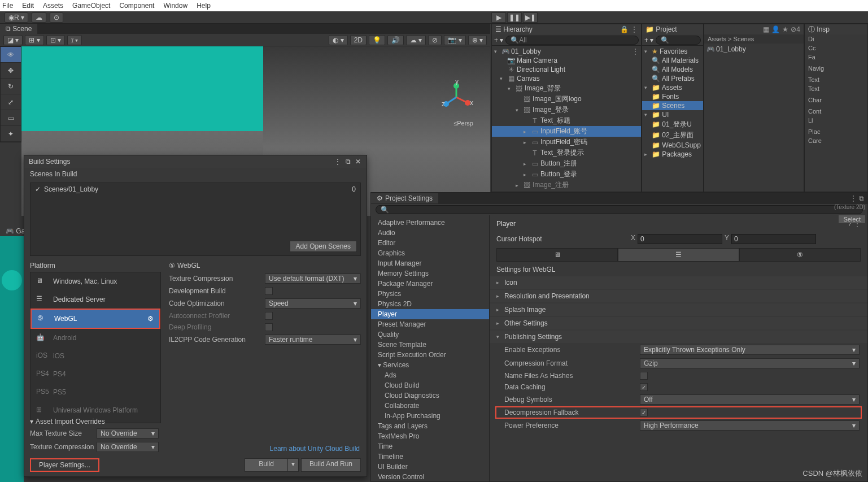 The image size is (868, 482). Describe the element at coordinates (795, 29) in the screenshot. I see `eye-icon: ⊘4` at that location.